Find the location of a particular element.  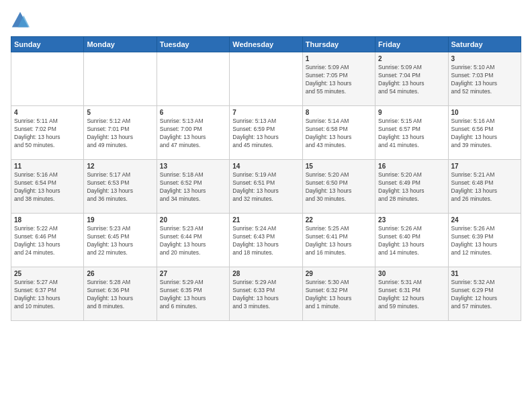

day-info: Sunrise: 5:26 AM Sunset: 6:39 PM Dayligh… is located at coordinates (485, 241).